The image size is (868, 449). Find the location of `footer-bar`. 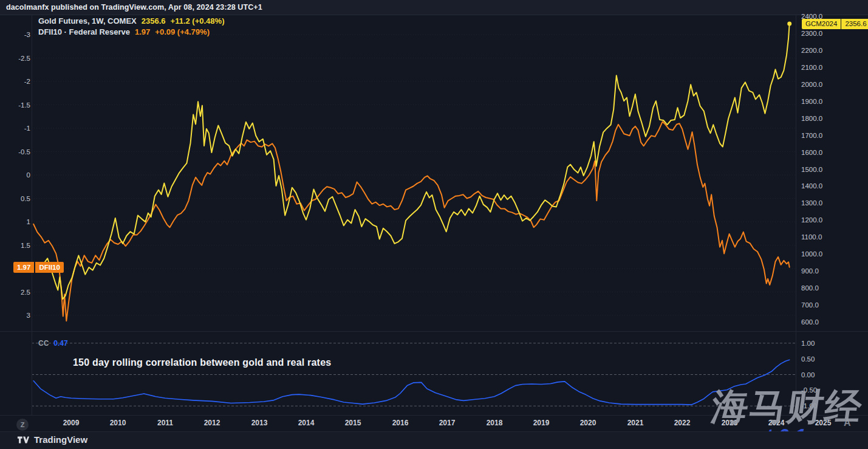

footer-bar is located at coordinates (434, 440).